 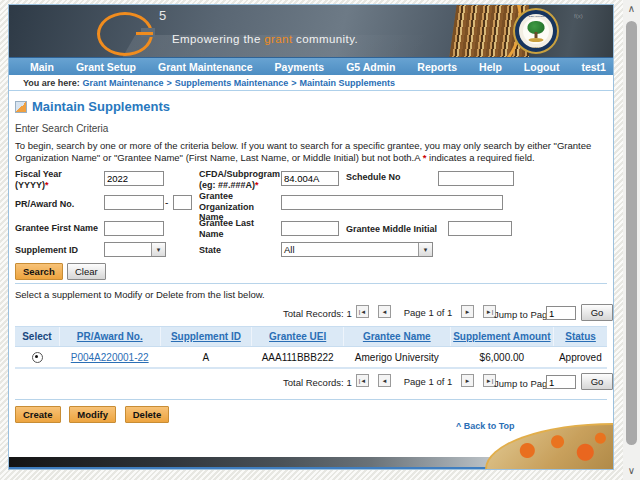 I want to click on select-radio, so click(x=38, y=358).